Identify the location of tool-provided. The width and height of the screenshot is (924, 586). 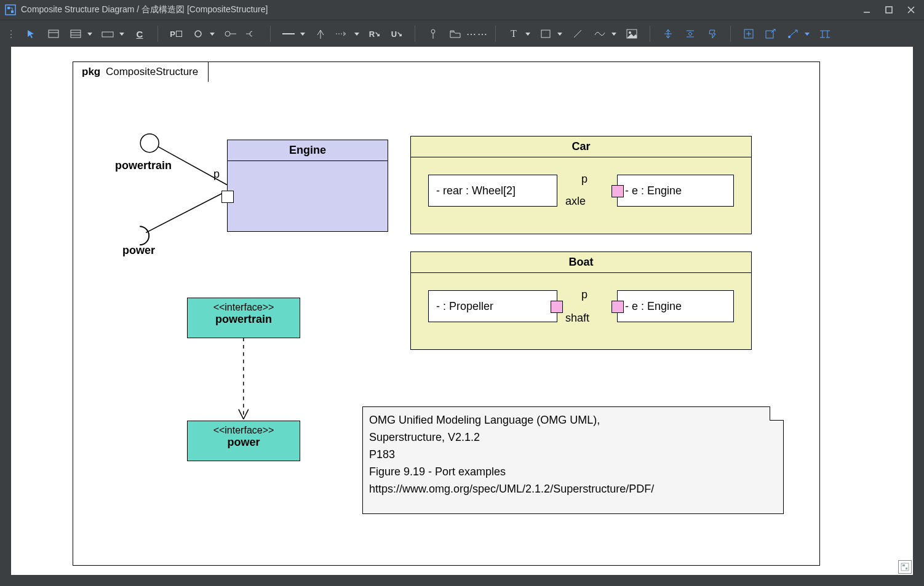
(198, 34).